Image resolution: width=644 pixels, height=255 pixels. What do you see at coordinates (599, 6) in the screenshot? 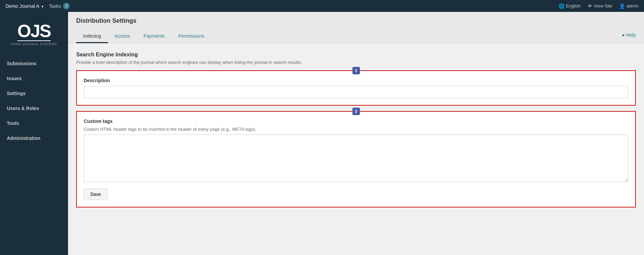
I see `top-bar-right: English View Site admin` at bounding box center [599, 6].